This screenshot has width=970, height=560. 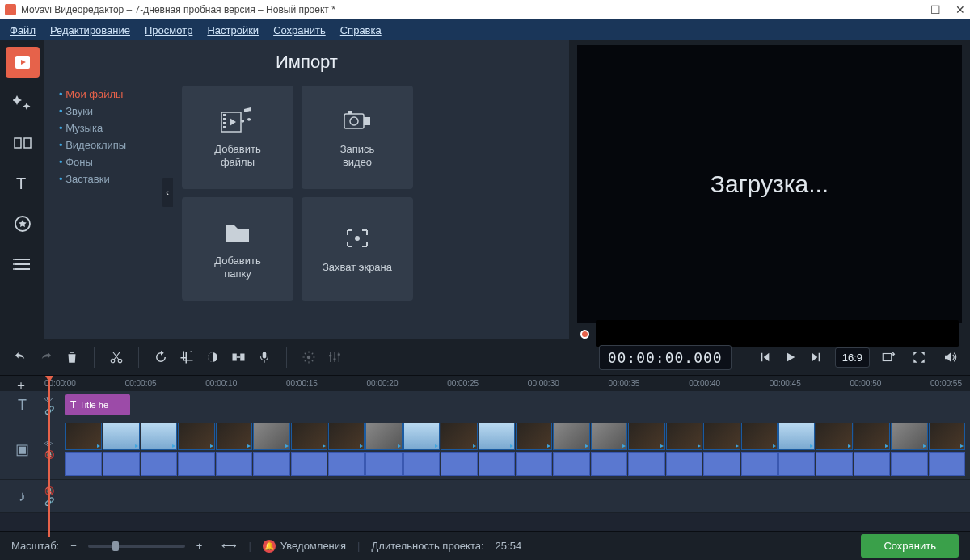 I want to click on scrubber-track, so click(x=778, y=334).